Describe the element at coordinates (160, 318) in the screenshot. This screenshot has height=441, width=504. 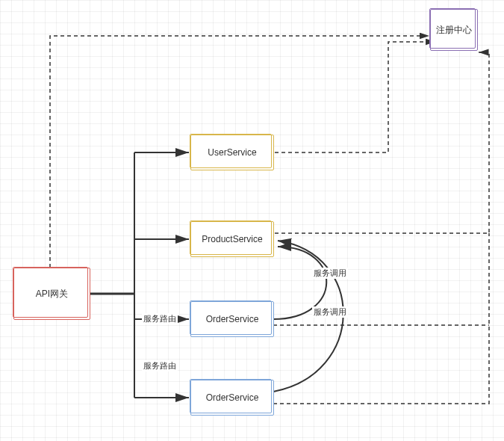
I see `label-route-1: 服务路由` at that location.